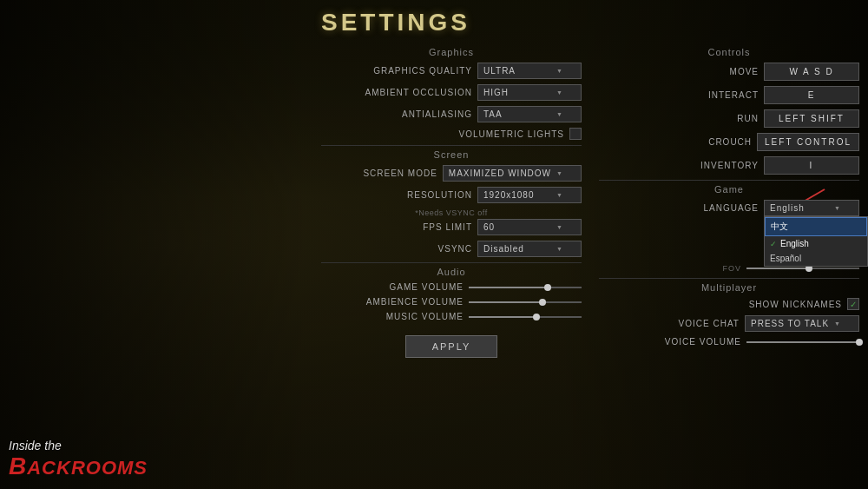 Image resolution: width=868 pixels, height=489 pixels. Describe the element at coordinates (451, 174) in the screenshot. I see `screen-mode-row: SCREEN MODE MAXIMIZED WINDOW` at that location.